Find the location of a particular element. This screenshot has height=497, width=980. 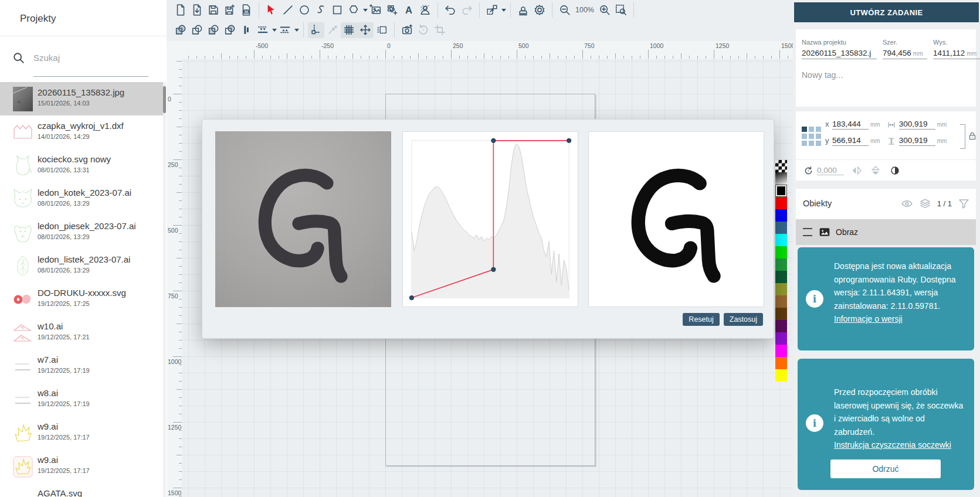

line-tool-icon is located at coordinates (288, 11).